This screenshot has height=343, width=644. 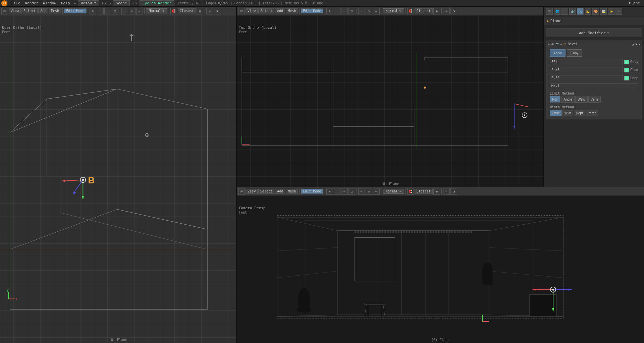 I want to click on vp-left-mesh: Mesh, so click(x=55, y=11).